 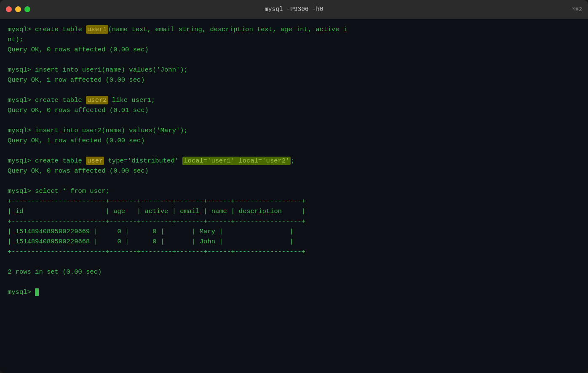 I want to click on highlight-user2: user2, so click(x=97, y=100).